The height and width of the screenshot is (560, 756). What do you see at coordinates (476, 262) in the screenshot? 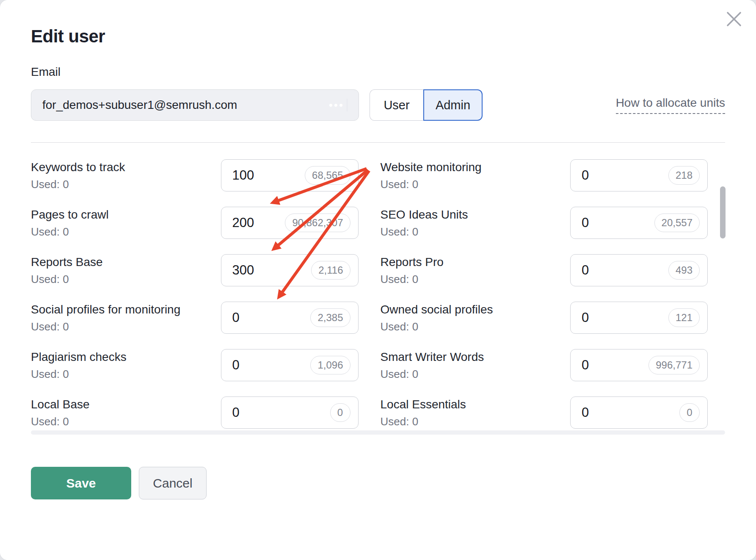
I see `unit-label: Reports Pro` at bounding box center [476, 262].